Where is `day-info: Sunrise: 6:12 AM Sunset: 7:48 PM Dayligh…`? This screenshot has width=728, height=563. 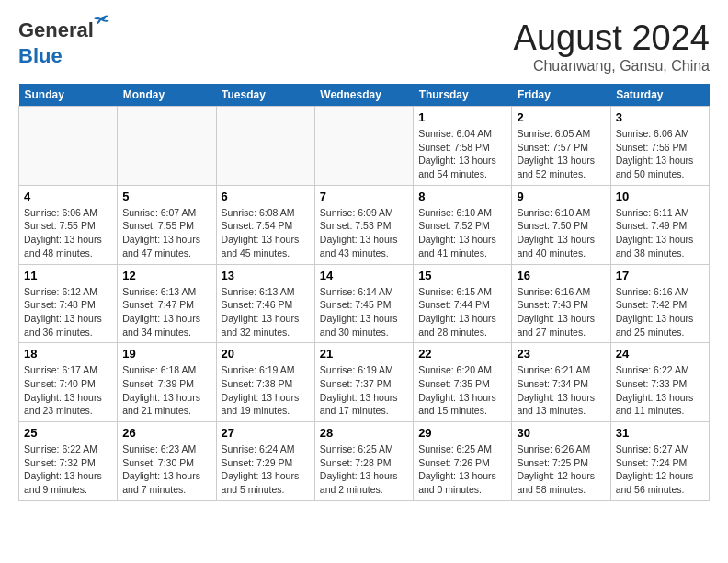 day-info: Sunrise: 6:12 AM Sunset: 7:48 PM Dayligh… is located at coordinates (68, 313).